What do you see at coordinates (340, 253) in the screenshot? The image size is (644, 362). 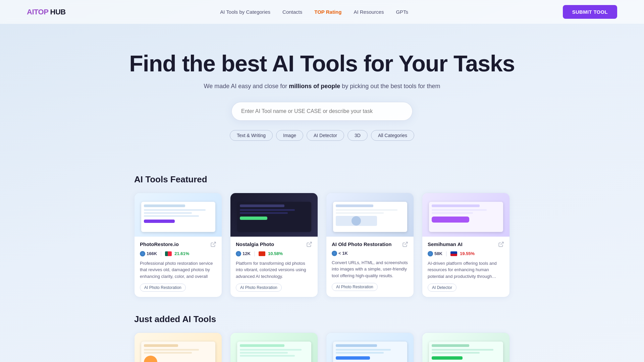 I see `card-ai-old-photo-visits: < 1K` at bounding box center [340, 253].